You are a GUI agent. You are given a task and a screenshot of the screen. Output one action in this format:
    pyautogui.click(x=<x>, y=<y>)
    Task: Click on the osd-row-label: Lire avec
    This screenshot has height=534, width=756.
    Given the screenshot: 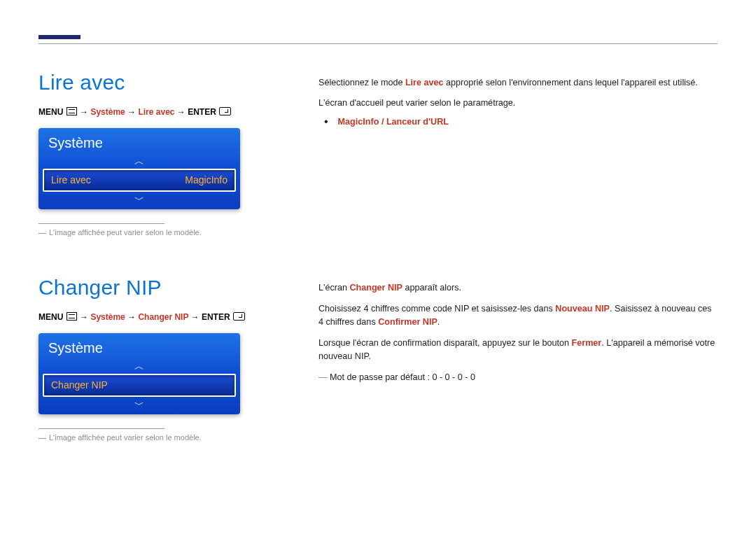 What is the action you would take?
    pyautogui.click(x=71, y=180)
    